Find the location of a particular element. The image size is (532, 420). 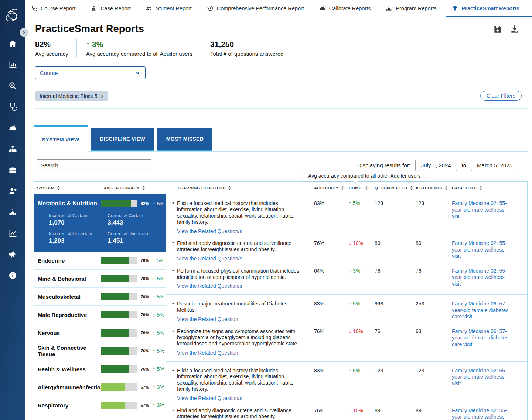

sidebar-info-icon is located at coordinates (13, 276).